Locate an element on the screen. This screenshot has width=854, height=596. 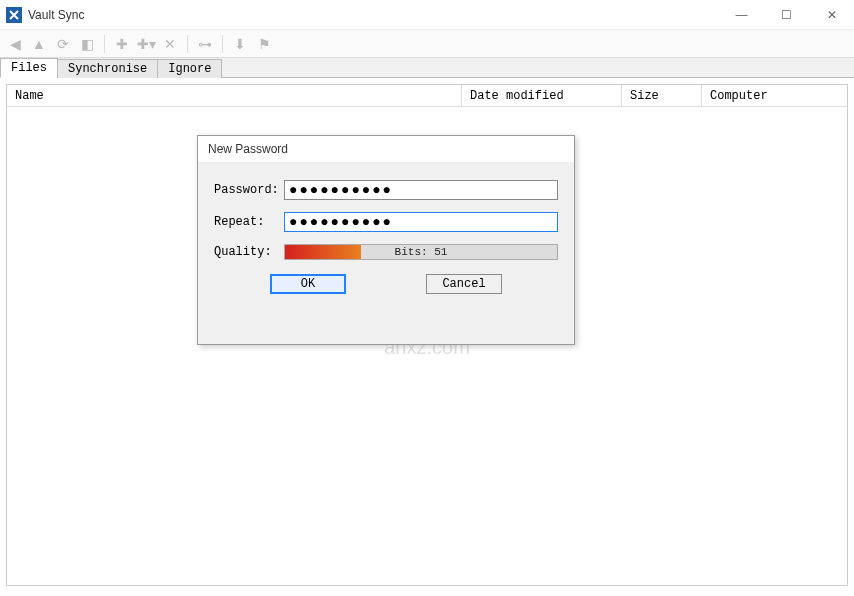
close-button: ✕ is located at coordinates (832, 15).